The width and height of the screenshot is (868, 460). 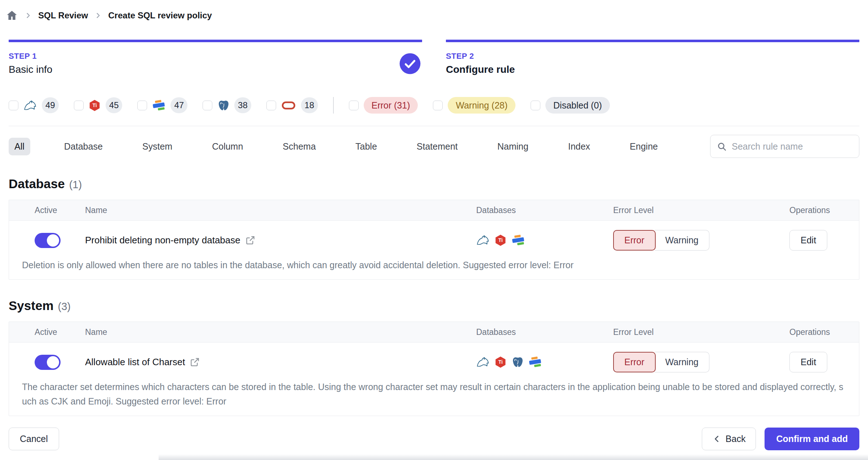 I want to click on cancel-button: Cancel, so click(x=34, y=439).